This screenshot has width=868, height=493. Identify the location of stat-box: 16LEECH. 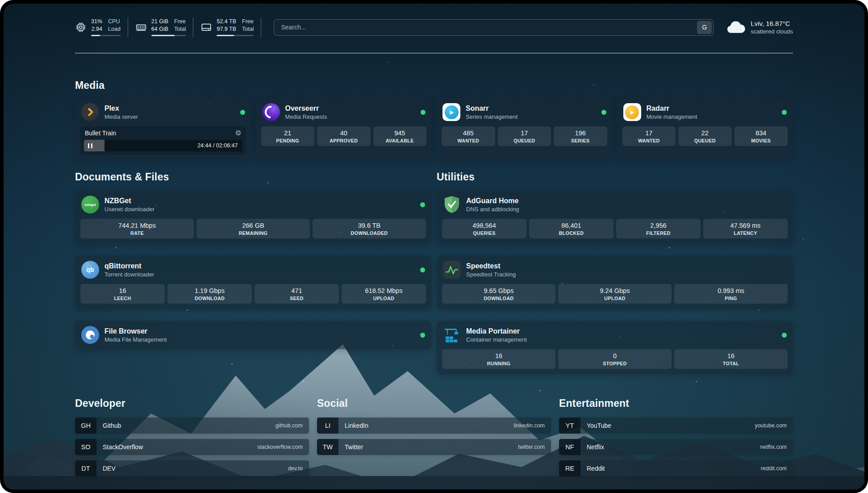
(122, 294).